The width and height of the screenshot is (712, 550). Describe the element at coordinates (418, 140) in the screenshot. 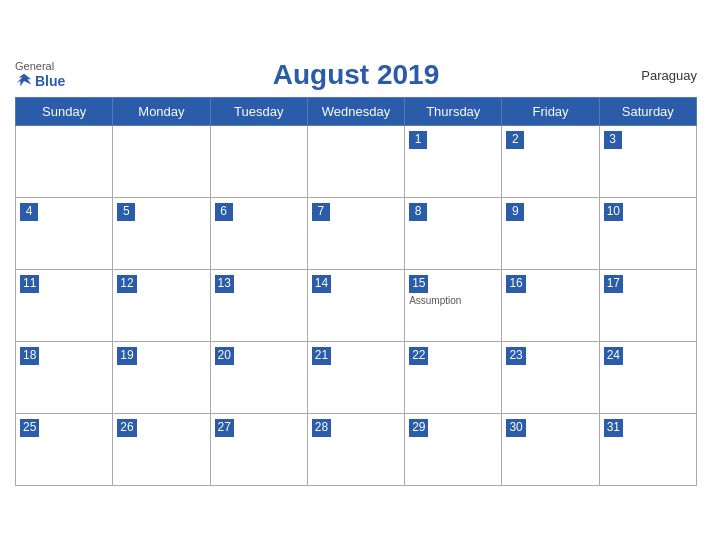

I see `day-number: 1` at that location.